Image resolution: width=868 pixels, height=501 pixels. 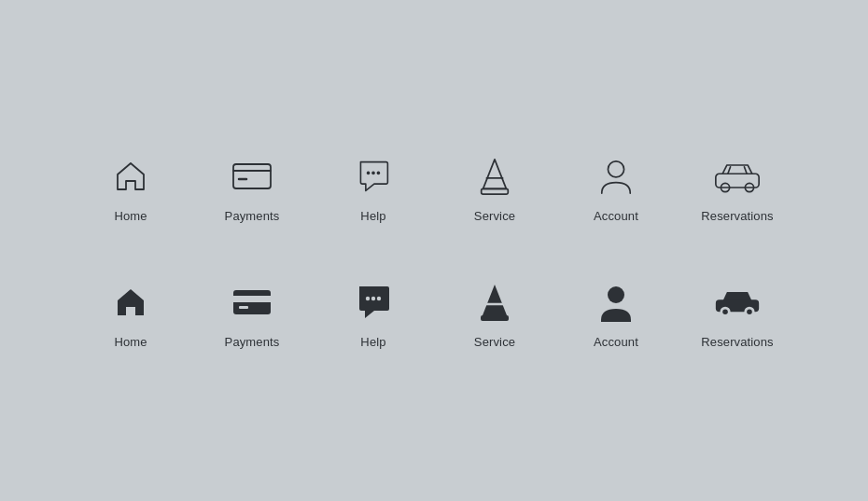 I want to click on nav-item-service: Service, so click(x=495, y=188).